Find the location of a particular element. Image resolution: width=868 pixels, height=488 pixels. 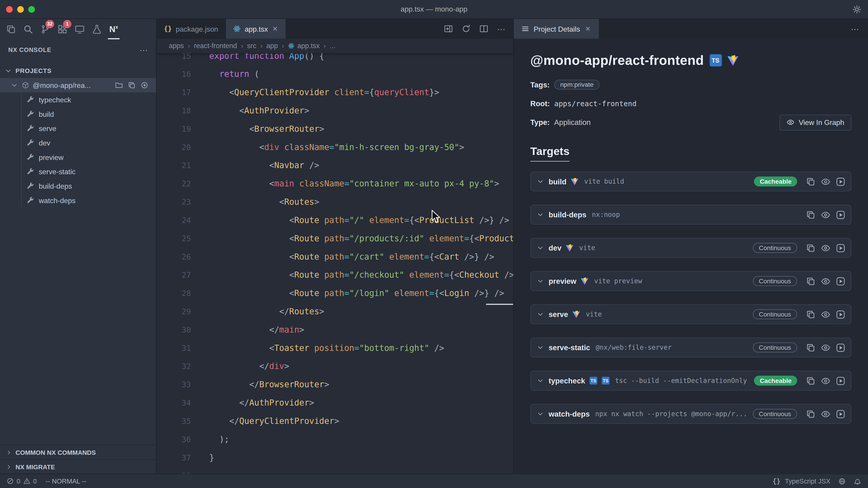

sidebar-item-typecheck: typecheck is located at coordinates (78, 100).